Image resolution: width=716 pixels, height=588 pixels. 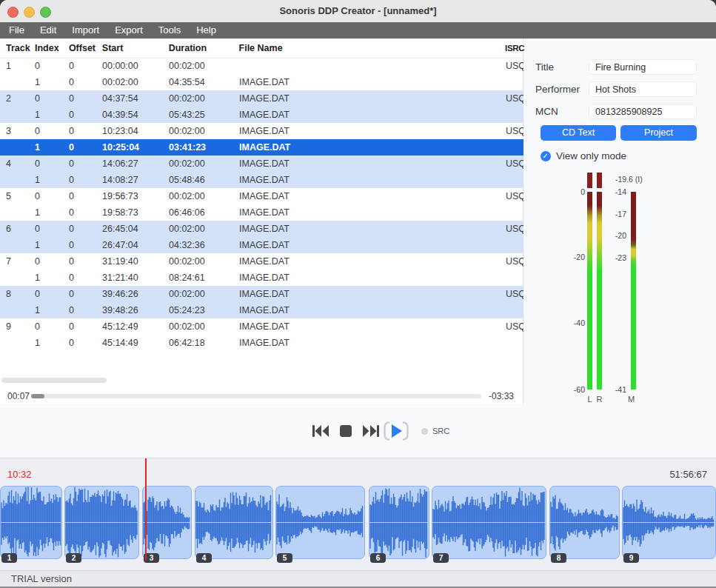 I want to click on table-row: 1045:14:4906:42:18IMAGE.DAT, so click(x=262, y=343).